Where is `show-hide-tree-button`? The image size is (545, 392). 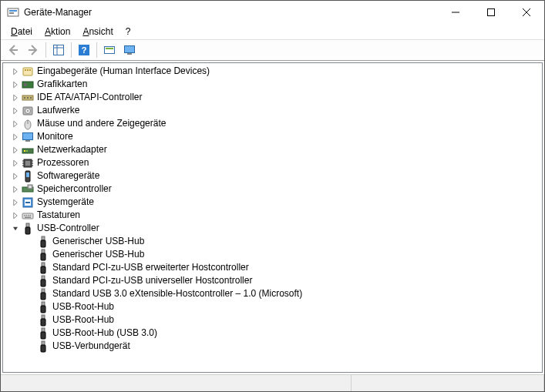 show-hide-tree-button is located at coordinates (59, 50).